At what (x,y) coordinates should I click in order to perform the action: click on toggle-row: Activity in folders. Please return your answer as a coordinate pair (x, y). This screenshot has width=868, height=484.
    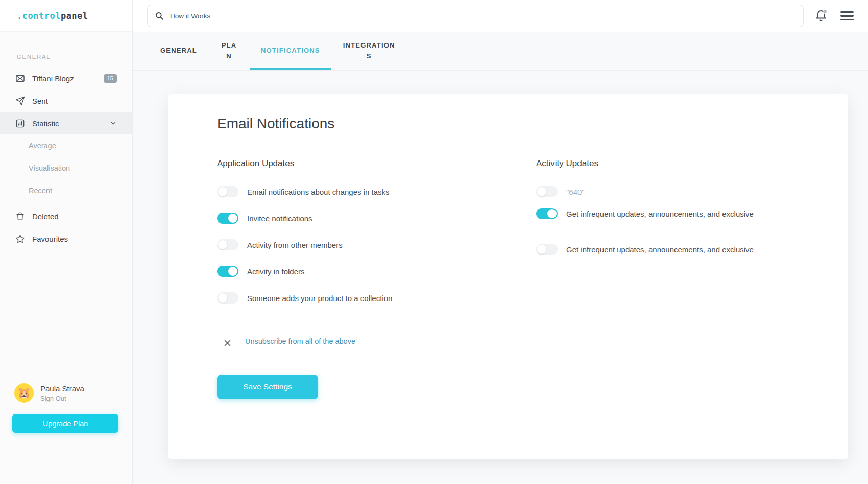
    Looking at the image, I should click on (356, 271).